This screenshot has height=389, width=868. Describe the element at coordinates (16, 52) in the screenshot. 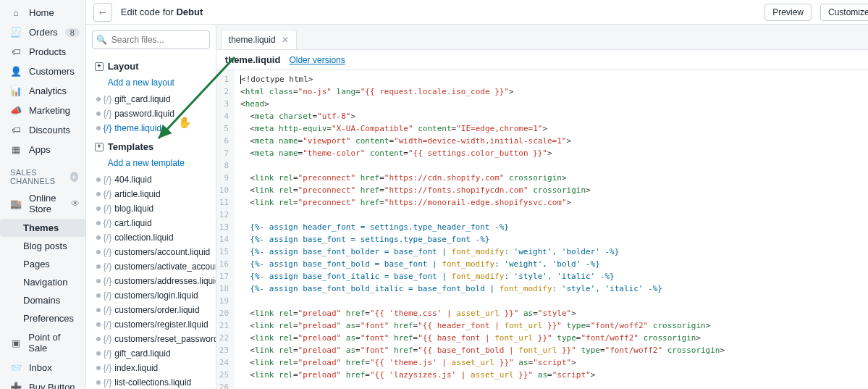

I see `products-icon: 🏷` at that location.